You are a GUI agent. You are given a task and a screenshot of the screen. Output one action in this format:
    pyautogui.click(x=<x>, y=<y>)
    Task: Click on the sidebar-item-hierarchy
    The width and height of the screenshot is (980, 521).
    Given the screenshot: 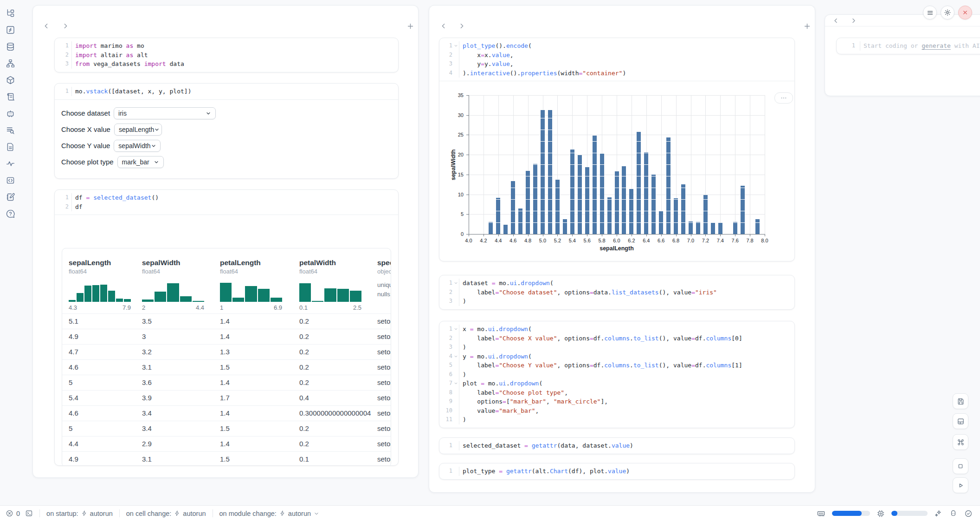 What is the action you would take?
    pyautogui.click(x=10, y=63)
    